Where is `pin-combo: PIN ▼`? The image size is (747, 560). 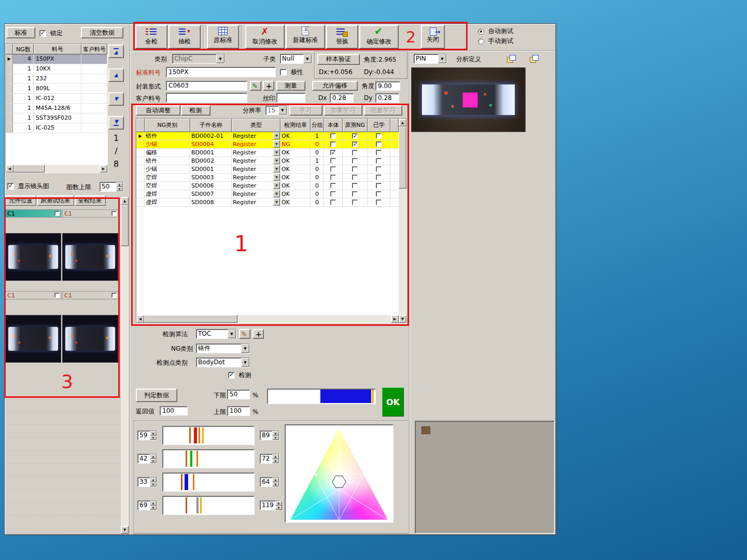 pin-combo: PIN ▼ is located at coordinates (430, 59).